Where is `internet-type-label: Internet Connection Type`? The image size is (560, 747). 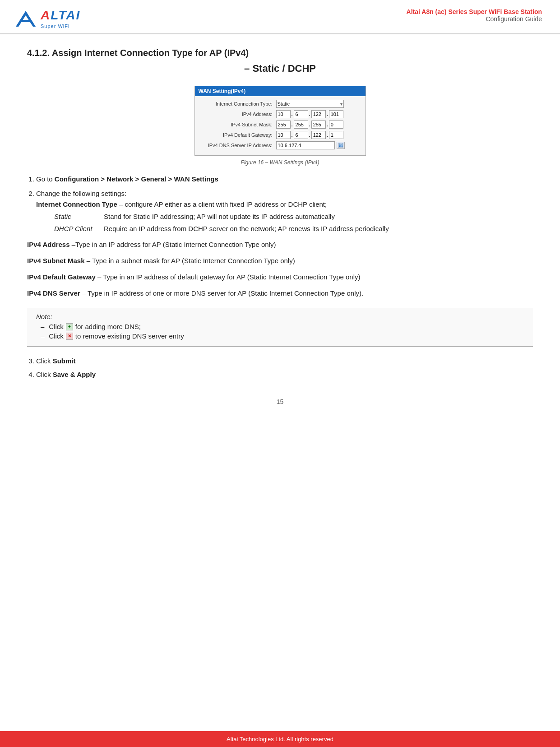
internet-type-label: Internet Connection Type is located at coordinates (77, 204).